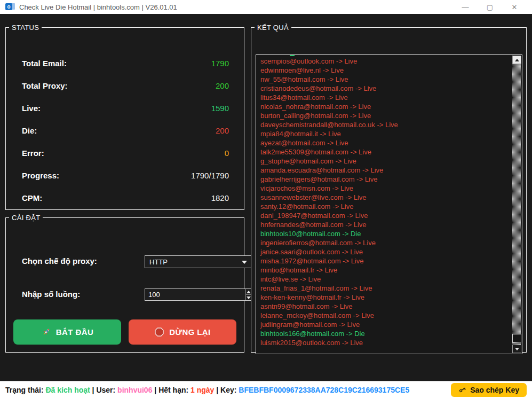 The height and width of the screenshot is (398, 532). I want to click on result-list-item: mintio@hotmail.fr -> Live, so click(386, 270).